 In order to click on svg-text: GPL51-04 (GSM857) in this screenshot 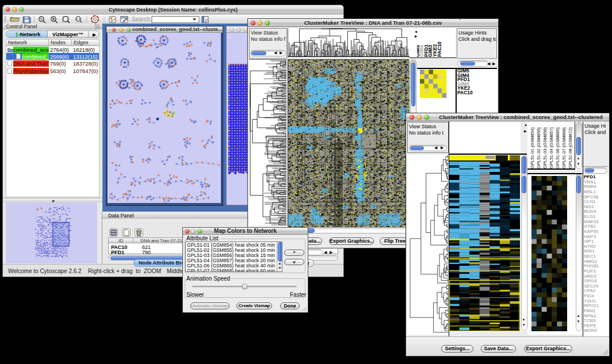, I will do `click(551, 148)`.